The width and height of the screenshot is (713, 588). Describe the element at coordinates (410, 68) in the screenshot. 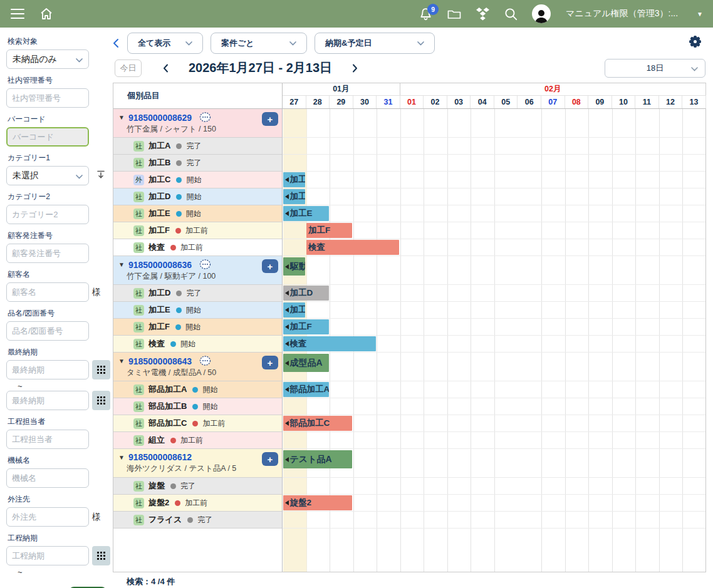

I see `date-navigation: 今日 2026年1月27日 - 2月13日 18日` at that location.